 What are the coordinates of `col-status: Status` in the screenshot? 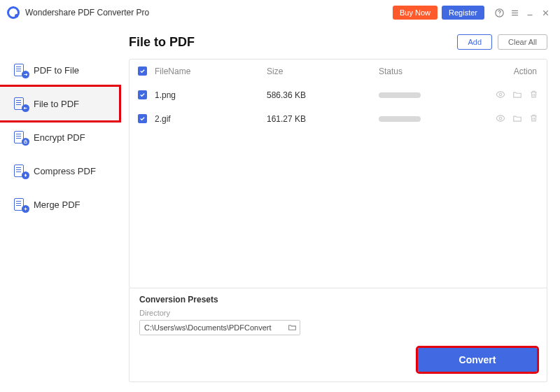 It's located at (435, 71).